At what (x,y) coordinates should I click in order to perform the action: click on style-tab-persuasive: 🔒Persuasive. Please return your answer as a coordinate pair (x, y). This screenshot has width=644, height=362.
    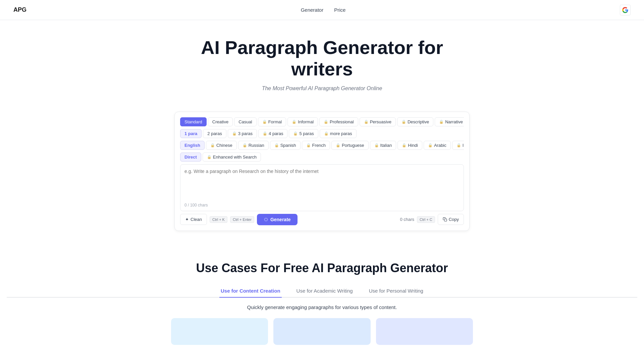
    Looking at the image, I should click on (378, 122).